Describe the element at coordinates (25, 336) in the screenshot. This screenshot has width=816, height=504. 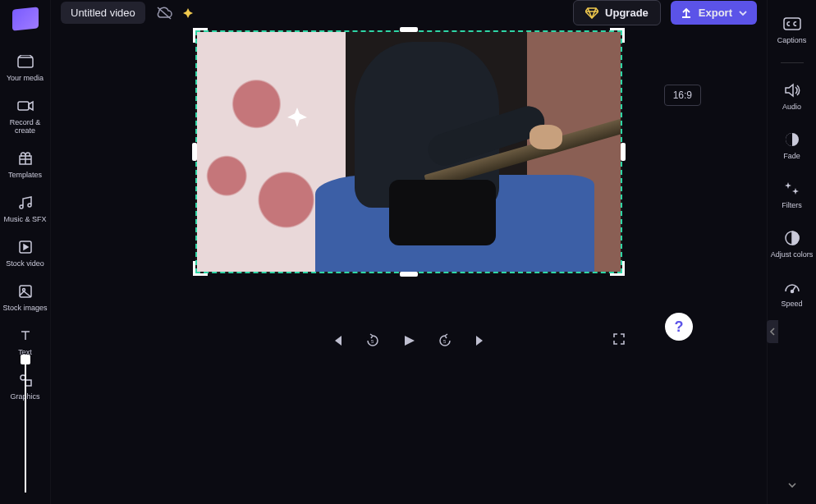
I see `text-icon` at that location.